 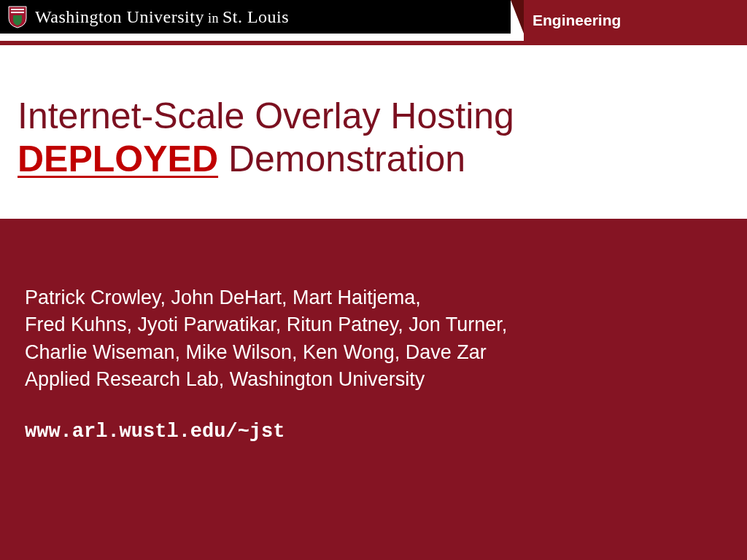 I want to click on dept-tab: Engineering, so click(x=635, y=20).